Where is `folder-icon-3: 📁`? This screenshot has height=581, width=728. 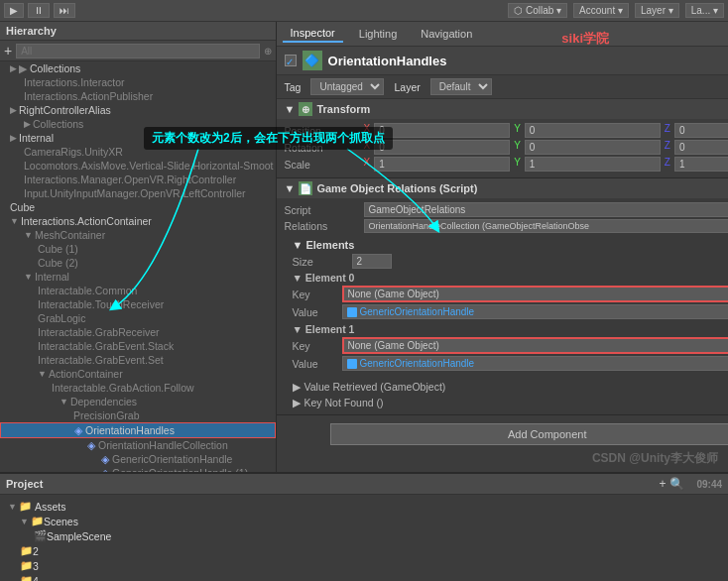
folder-icon-3: 📁 is located at coordinates (26, 565).